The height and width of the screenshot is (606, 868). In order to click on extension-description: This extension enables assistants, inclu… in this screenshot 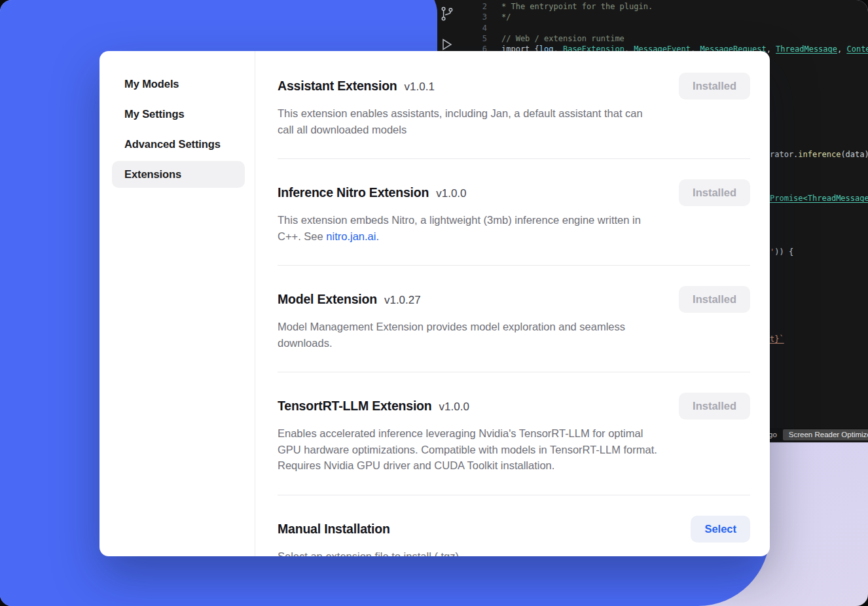, I will do `click(467, 122)`.